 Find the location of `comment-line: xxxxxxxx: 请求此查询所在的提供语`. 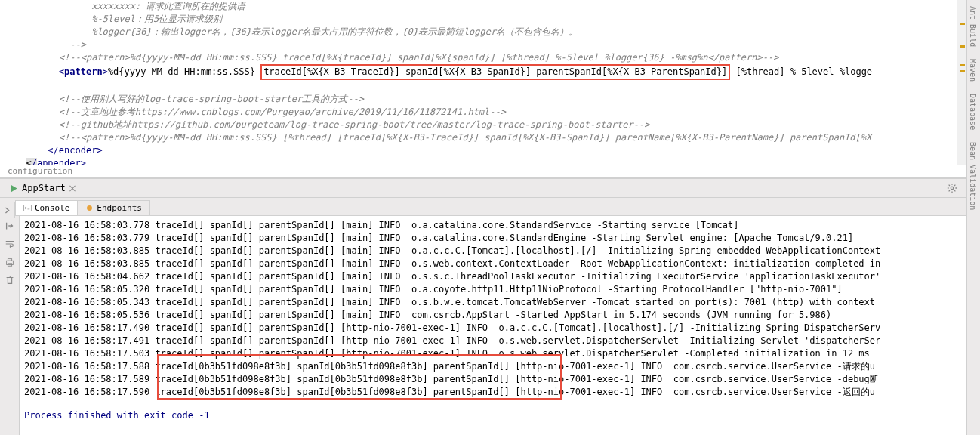

comment-line: xxxxxxxx: 请求此查询所在的提供语 is located at coordinates (130, 6).